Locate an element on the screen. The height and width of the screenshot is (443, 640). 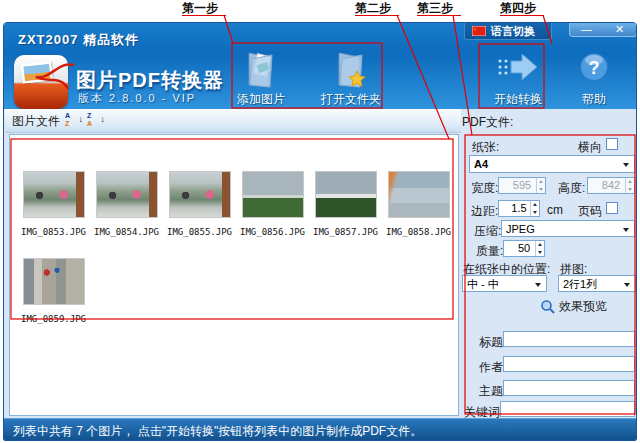
preview-button: 效果预览 is located at coordinates (574, 306).